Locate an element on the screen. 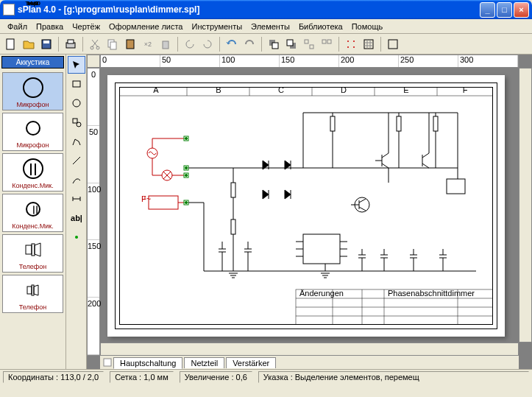 Image resolution: width=532 pixels, height=397 pixels. app-icon is located at coordinates (9, 10).